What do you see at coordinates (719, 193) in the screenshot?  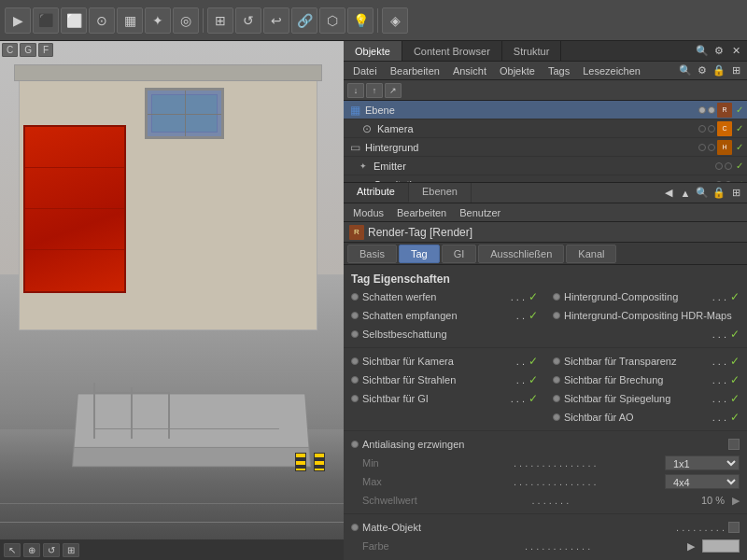 I see `lock-attr-icon: 🔒` at bounding box center [719, 193].